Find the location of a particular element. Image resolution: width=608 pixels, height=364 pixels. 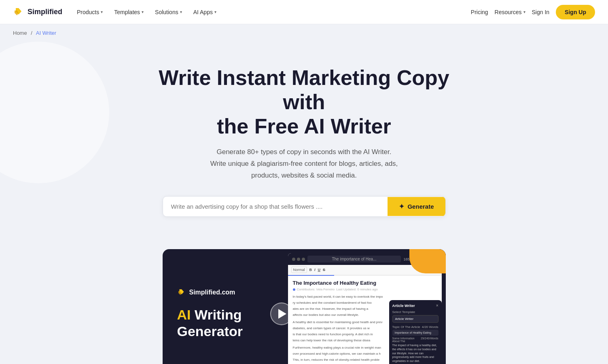

toolbar-underline: U is located at coordinates (320, 270).